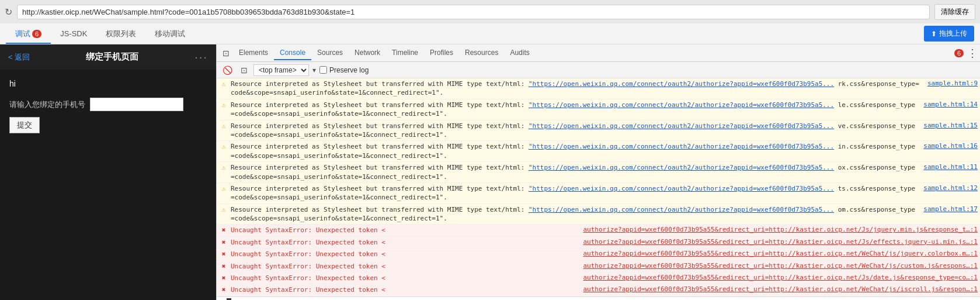 This screenshot has width=980, height=300. Describe the element at coordinates (972, 53) in the screenshot. I see `devtools-menu-button: ⋮` at that location.